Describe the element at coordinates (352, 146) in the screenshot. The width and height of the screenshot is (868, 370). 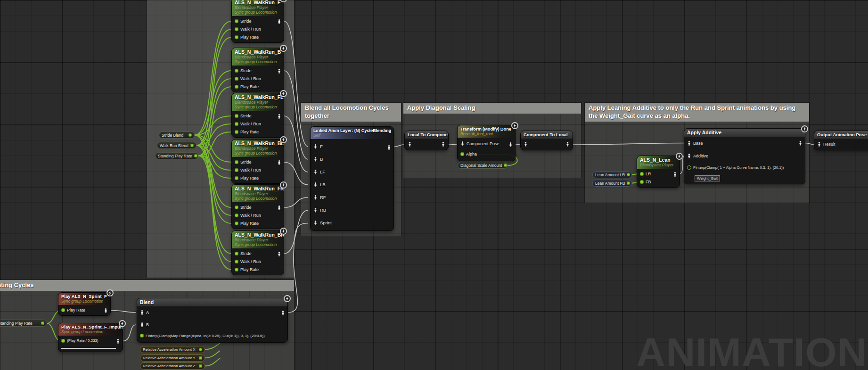
I see `pose-input-f: F` at that location.